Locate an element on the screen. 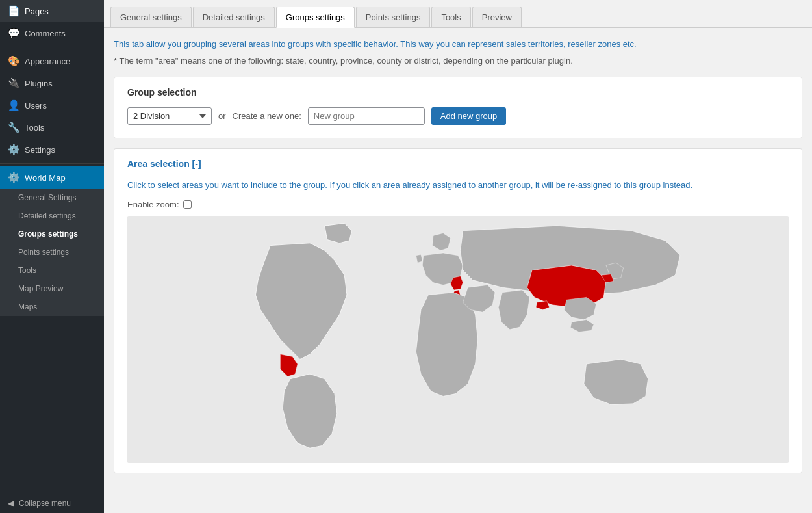 The height and width of the screenshot is (513, 812). appearance-icon: 🎨 is located at coordinates (14, 61).